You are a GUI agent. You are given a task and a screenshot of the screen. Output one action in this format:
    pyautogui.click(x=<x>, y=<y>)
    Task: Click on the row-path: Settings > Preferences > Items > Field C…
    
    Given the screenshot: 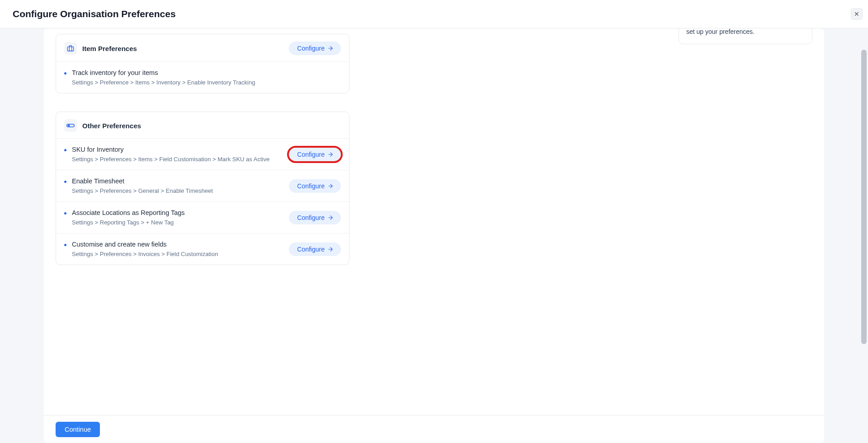 What is the action you would take?
    pyautogui.click(x=177, y=159)
    